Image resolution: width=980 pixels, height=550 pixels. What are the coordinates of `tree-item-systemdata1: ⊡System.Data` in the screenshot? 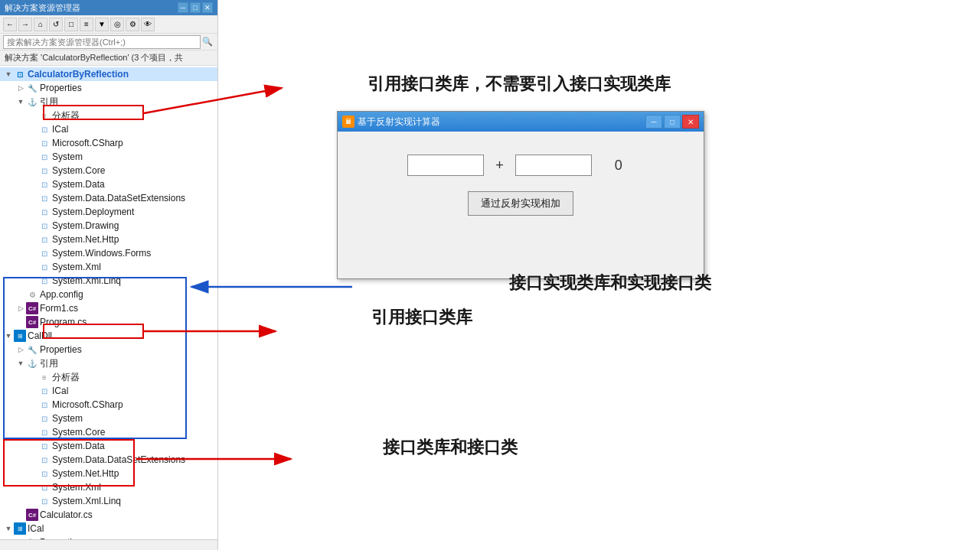 It's located at (109, 184).